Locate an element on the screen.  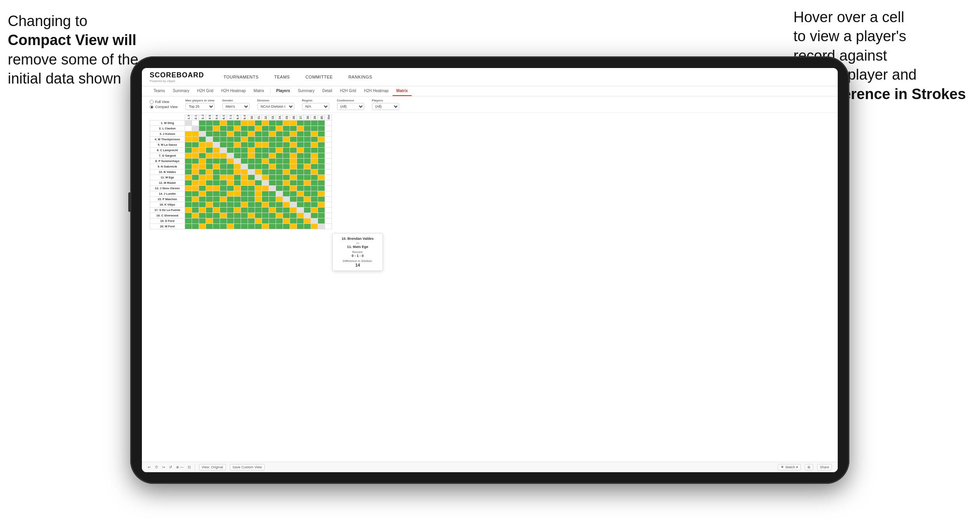
full-view-radio: Full View is located at coordinates (164, 102).